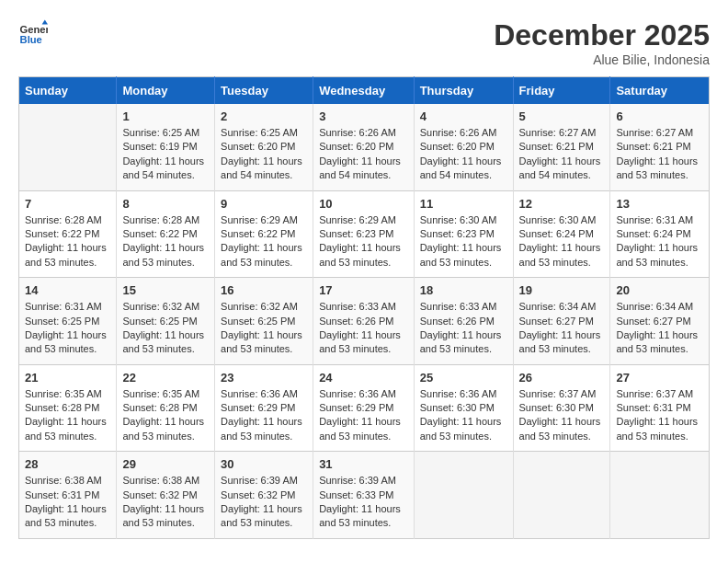 Image resolution: width=728 pixels, height=563 pixels. What do you see at coordinates (463, 91) in the screenshot?
I see `header-thursday: Thursday` at bounding box center [463, 91].